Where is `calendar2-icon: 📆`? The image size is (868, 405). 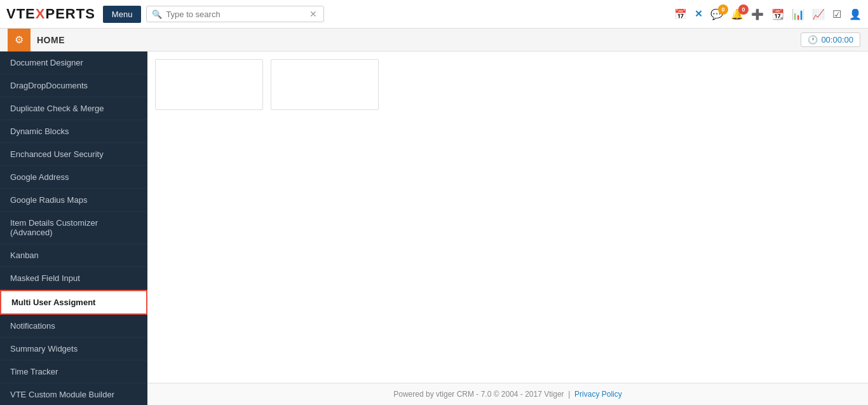
calendar2-icon: 📆 is located at coordinates (778, 14).